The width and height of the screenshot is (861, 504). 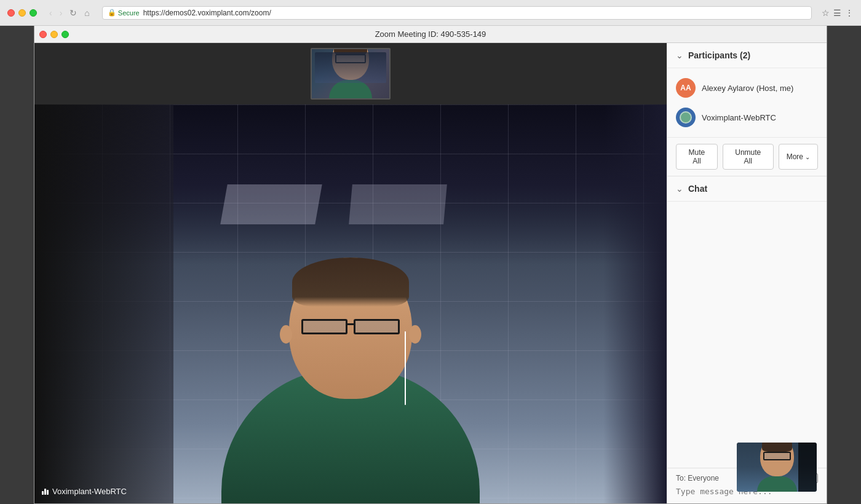 I want to click on lock-icon: 🔒, so click(x=112, y=12).